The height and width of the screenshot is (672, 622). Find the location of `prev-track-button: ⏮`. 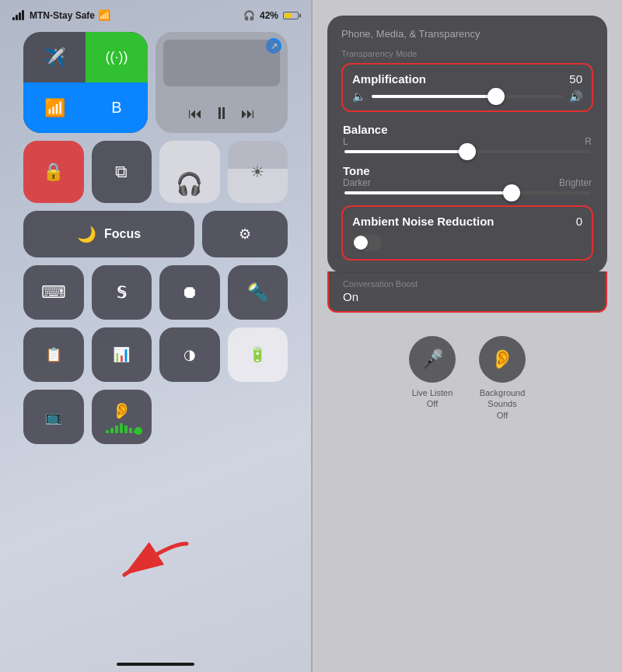

prev-track-button: ⏮ is located at coordinates (195, 114).